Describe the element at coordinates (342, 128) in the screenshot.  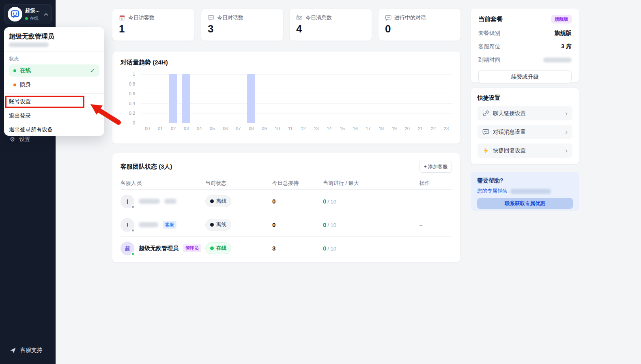
I see `x-axis-tick-label: 15` at that location.